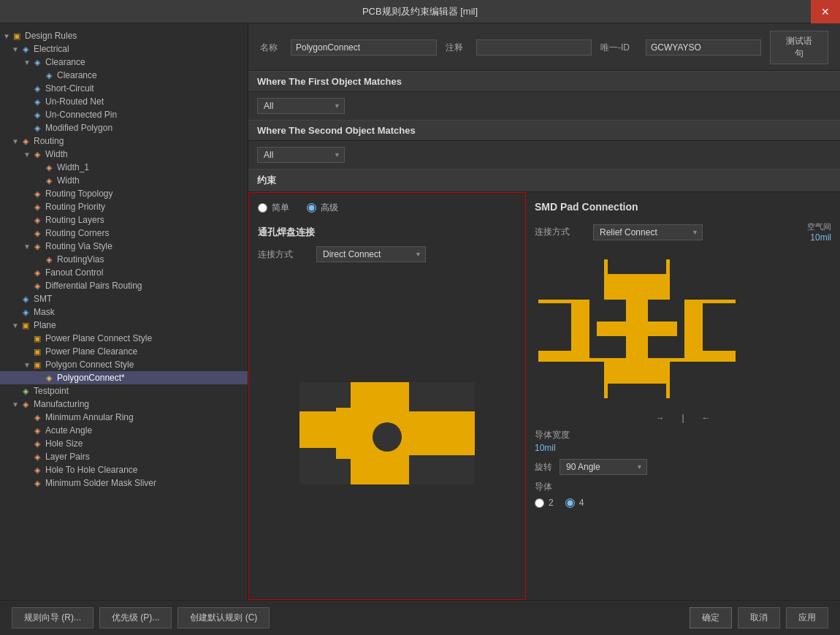 This screenshot has width=840, height=635. Describe the element at coordinates (273, 208) in the screenshot. I see `simple-radio-label: 简单` at that location.